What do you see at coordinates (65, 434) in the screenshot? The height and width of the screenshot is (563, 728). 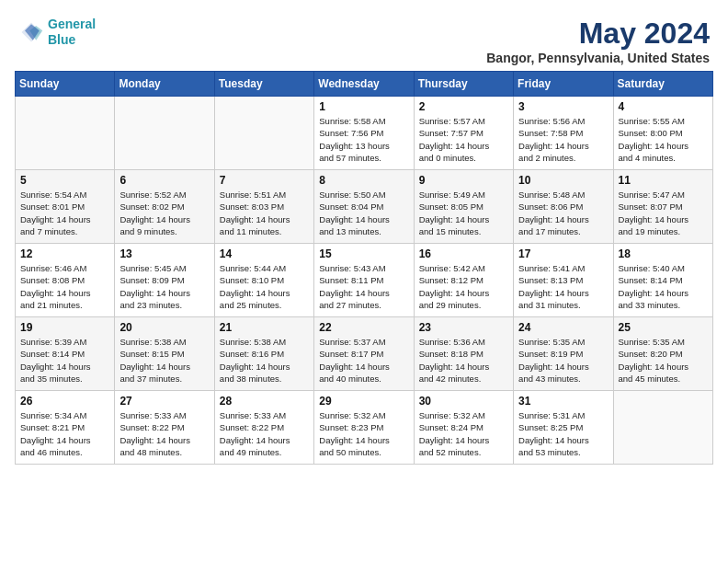 I see `day-info: Sunrise: 5:34 AMSunset: 8:21 PMDaylight:…` at bounding box center [65, 434].